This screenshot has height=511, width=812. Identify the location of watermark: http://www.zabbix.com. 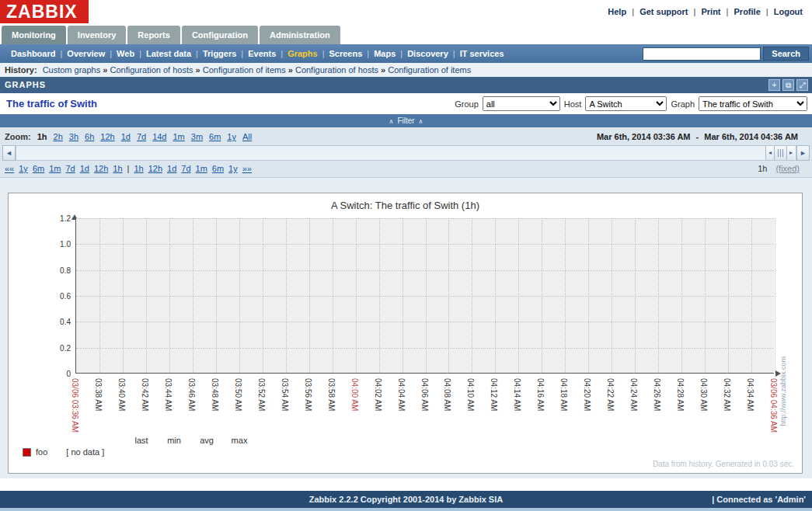
(783, 391).